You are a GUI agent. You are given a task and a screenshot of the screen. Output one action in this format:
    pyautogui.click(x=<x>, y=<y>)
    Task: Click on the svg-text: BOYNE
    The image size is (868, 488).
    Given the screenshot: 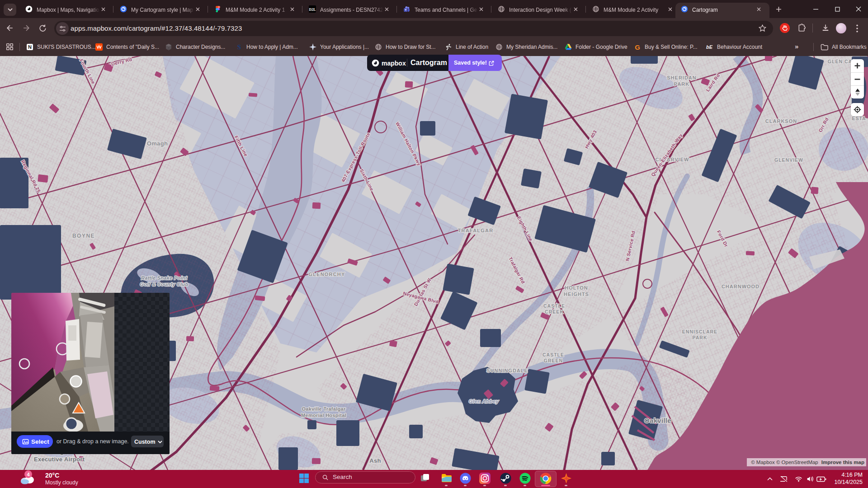 What is the action you would take?
    pyautogui.click(x=84, y=236)
    